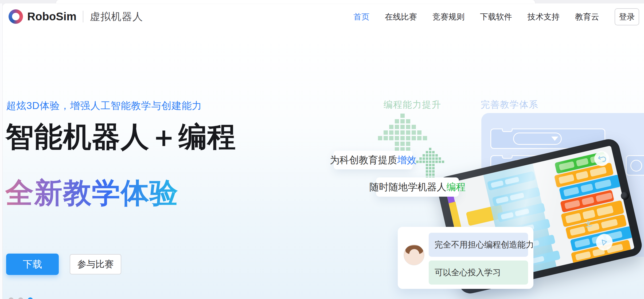  I want to click on tag2-text: 随时随地学机器人, so click(408, 187).